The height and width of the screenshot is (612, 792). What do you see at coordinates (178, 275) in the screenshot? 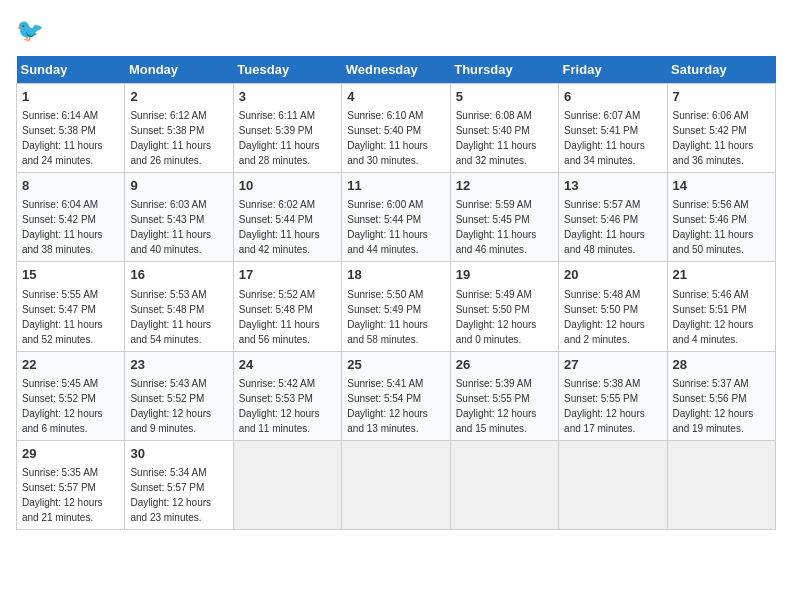
I see `day-number: 16` at bounding box center [178, 275].